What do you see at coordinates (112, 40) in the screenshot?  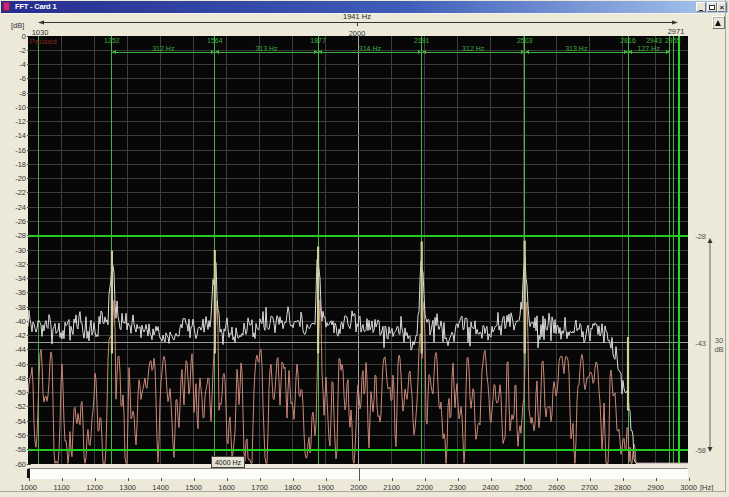 I see `svg-text: 1252` at bounding box center [112, 40].